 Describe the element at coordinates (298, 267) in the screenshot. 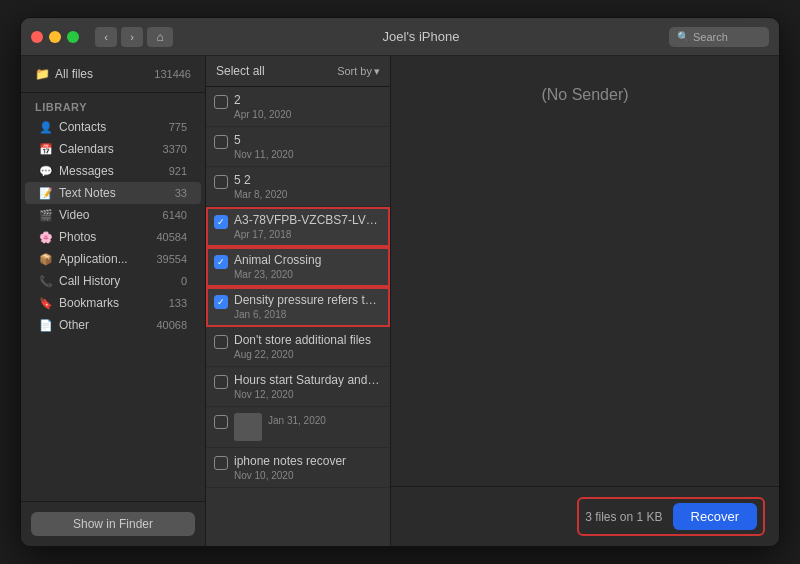

I see `list-item: Animal CrossingMar 23, 2020` at that location.